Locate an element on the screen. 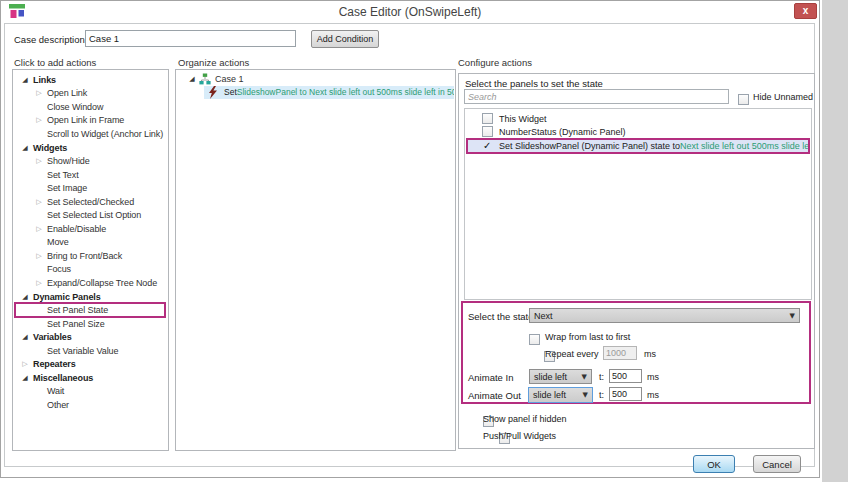  tree-item-open-link-in-frame: ▷Open Link in Frame is located at coordinates (90, 121).